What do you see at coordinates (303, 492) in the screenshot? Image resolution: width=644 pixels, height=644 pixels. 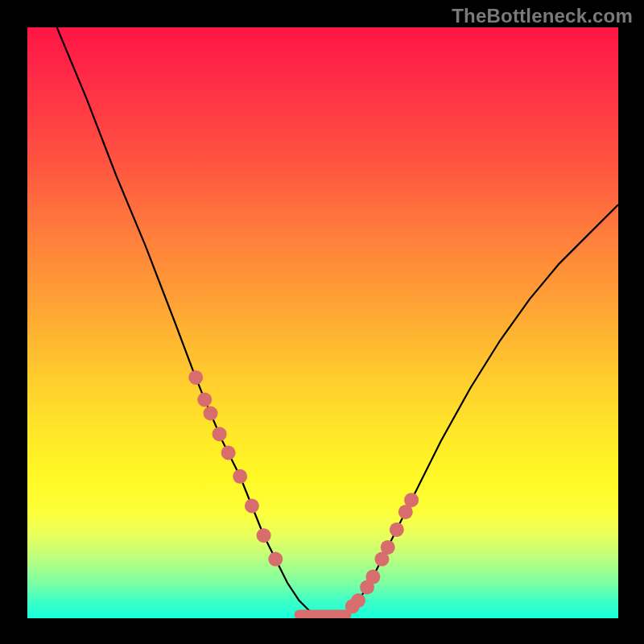 I see `highlight-dots-group` at bounding box center [303, 492].